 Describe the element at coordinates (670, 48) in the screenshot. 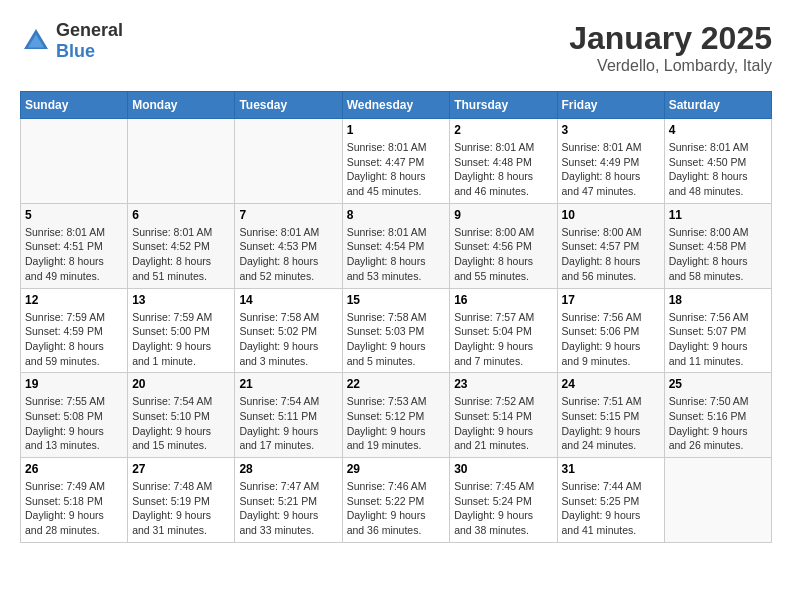

I see `title-area: January 2025 Verdello, Lombardy, Italy` at that location.